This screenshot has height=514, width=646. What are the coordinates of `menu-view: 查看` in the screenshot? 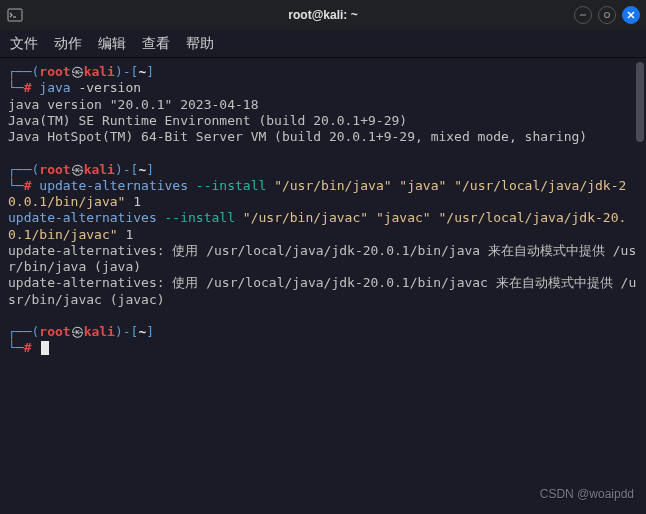 It's located at (156, 44).